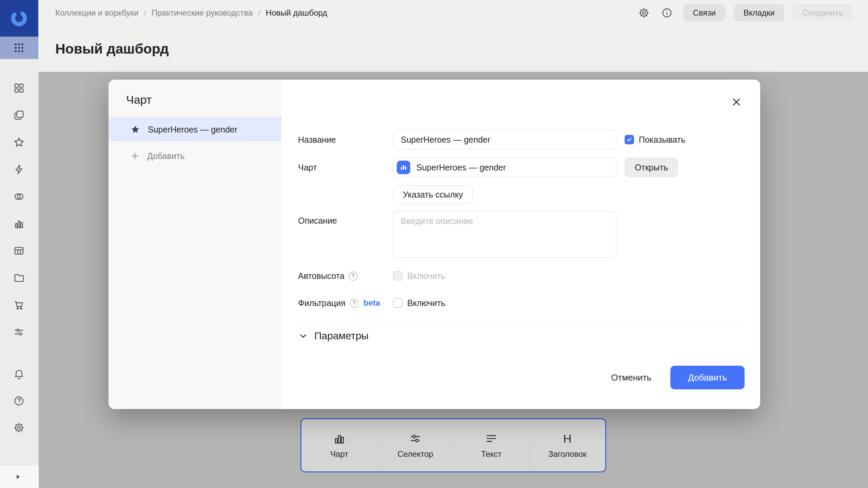 This screenshot has width=868, height=488. I want to click on info-button, so click(667, 13).